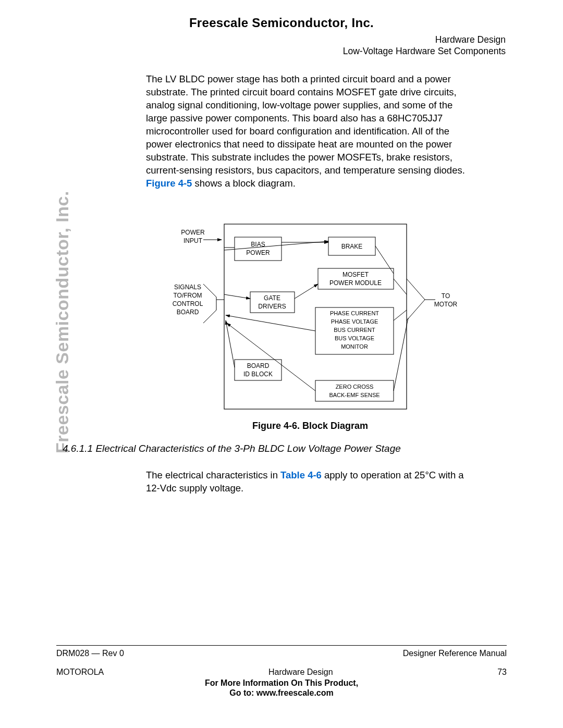 Image resolution: width=563 pixels, height=728 pixels. What do you see at coordinates (354, 387) in the screenshot?
I see `label-zero-1: ZERO CROSS` at bounding box center [354, 387].